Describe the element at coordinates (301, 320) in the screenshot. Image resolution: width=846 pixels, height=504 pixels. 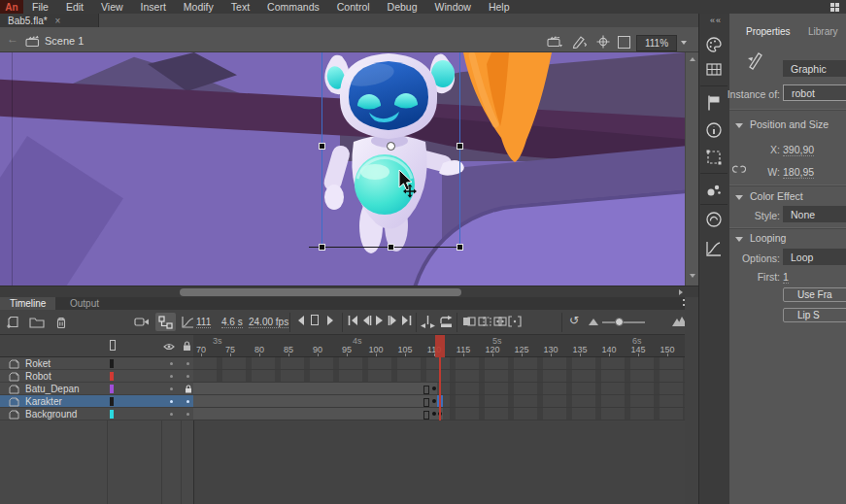
I see `step-back-button` at that location.